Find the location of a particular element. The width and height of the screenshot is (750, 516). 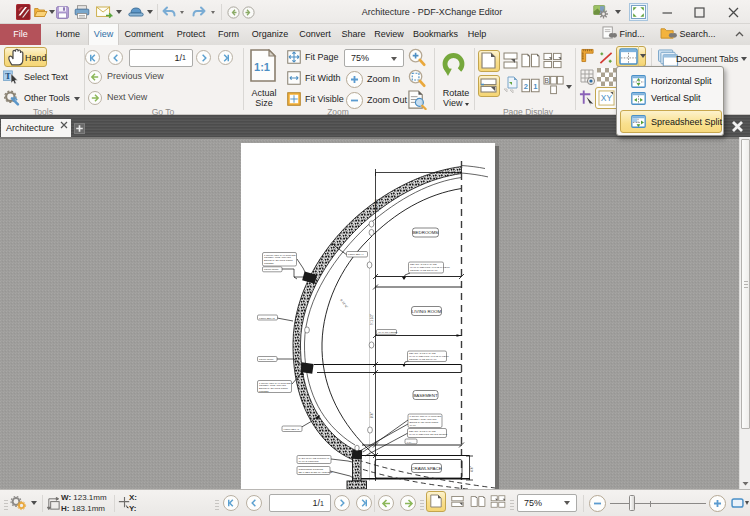

svg-text: BEDROOMS is located at coordinates (426, 232).